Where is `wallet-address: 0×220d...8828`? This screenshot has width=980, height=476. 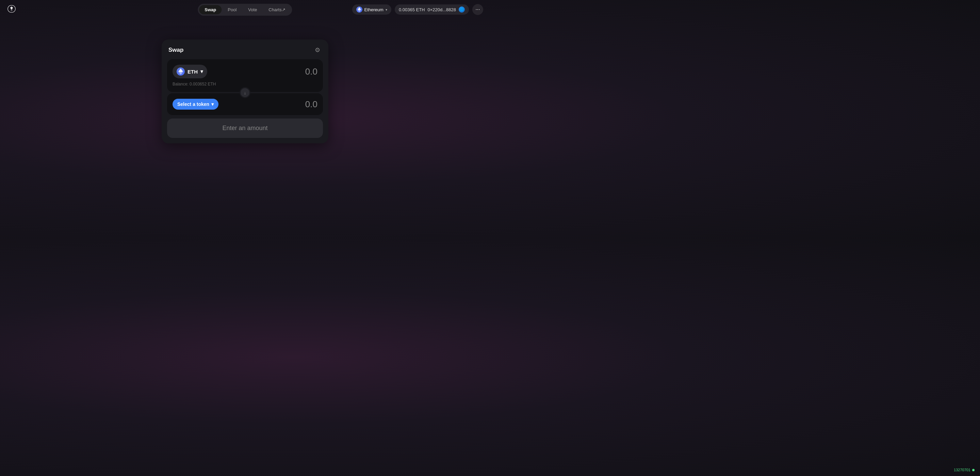 wallet-address: 0×220d...8828 is located at coordinates (442, 10).